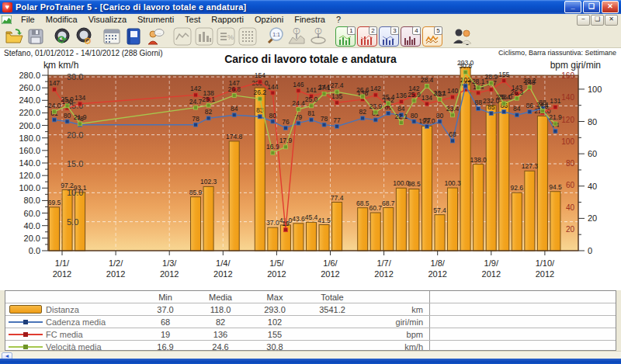 The height and width of the screenshot is (364, 621). I want to click on col-header-max: Max, so click(275, 297).